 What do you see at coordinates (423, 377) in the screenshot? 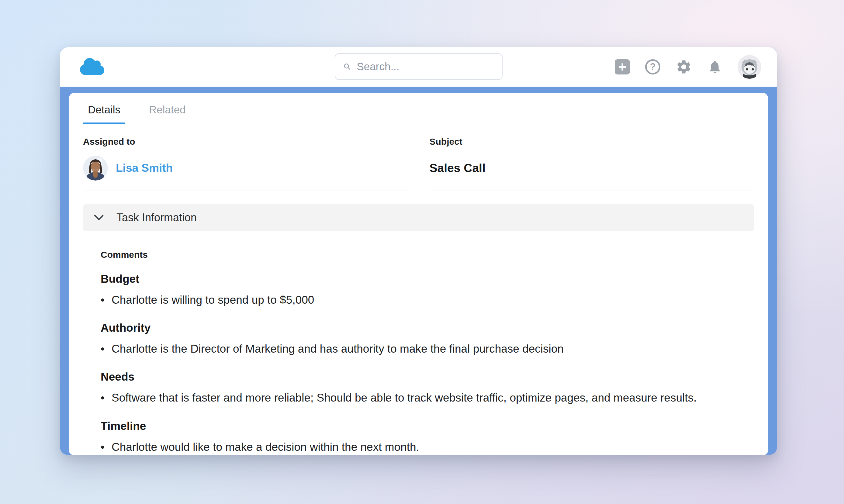
I see `comment-heading: Needs` at bounding box center [423, 377].